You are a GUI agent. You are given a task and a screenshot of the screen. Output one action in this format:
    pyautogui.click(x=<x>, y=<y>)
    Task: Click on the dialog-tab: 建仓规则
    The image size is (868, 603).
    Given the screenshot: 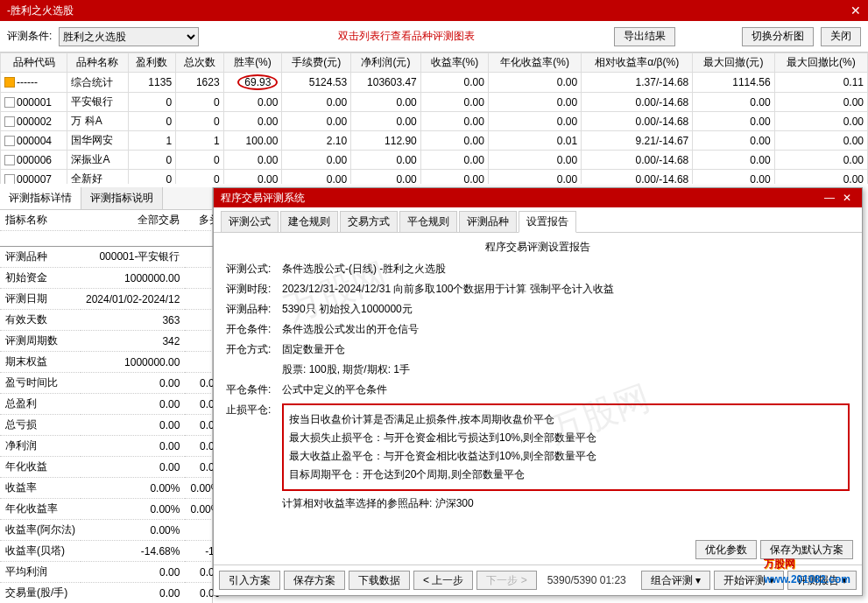 What is the action you would take?
    pyautogui.click(x=309, y=221)
    